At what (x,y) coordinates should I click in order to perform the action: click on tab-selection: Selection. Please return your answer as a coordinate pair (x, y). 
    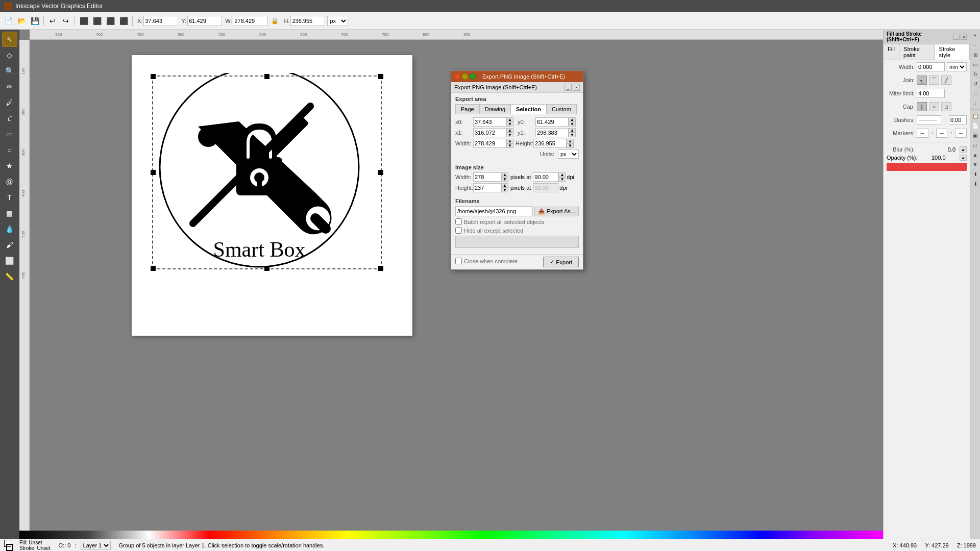
    Looking at the image, I should click on (529, 109).